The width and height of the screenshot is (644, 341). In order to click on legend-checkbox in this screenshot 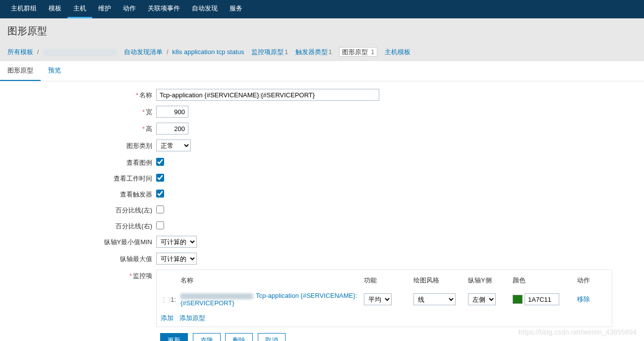, I will do `click(160, 162)`.